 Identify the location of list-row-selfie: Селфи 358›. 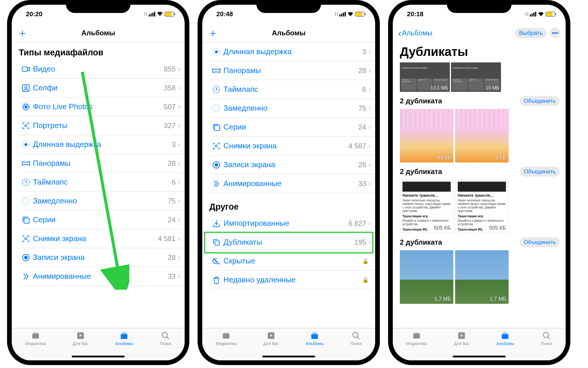
(102, 88).